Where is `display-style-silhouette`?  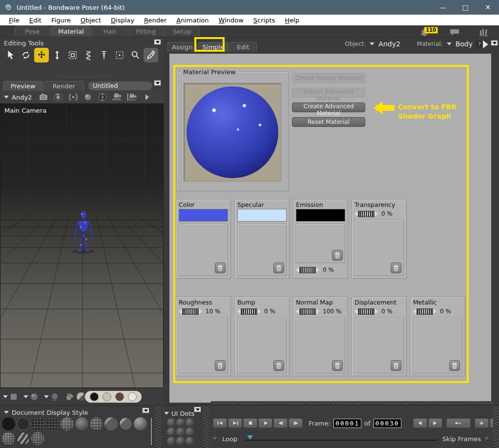
display-style-silhouette is located at coordinates (9, 424).